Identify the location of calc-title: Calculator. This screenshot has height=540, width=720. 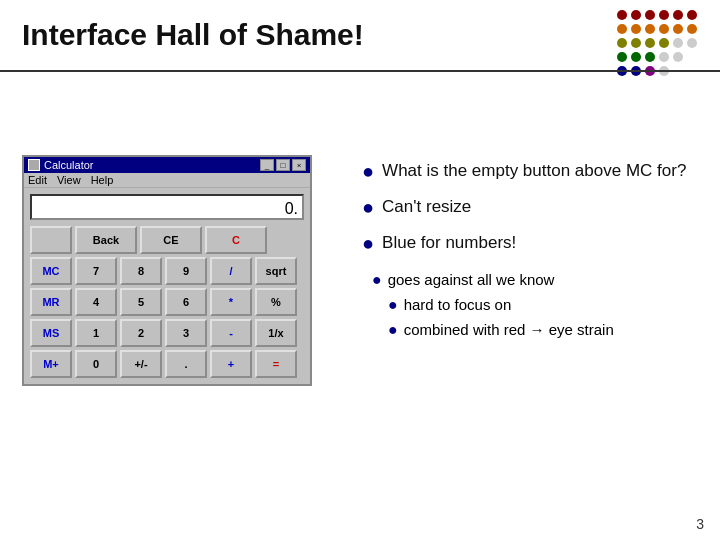
(69, 165).